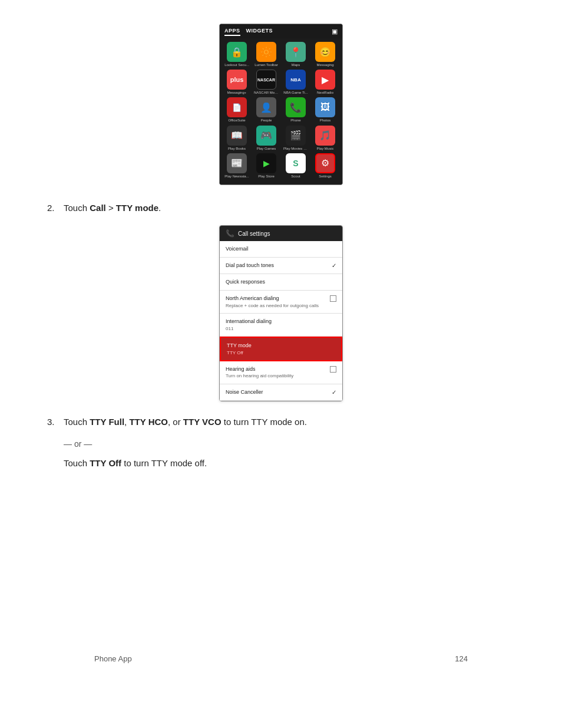 This screenshot has height=728, width=562. Describe the element at coordinates (325, 54) in the screenshot. I see `list-item: 😊 Messaging` at that location.